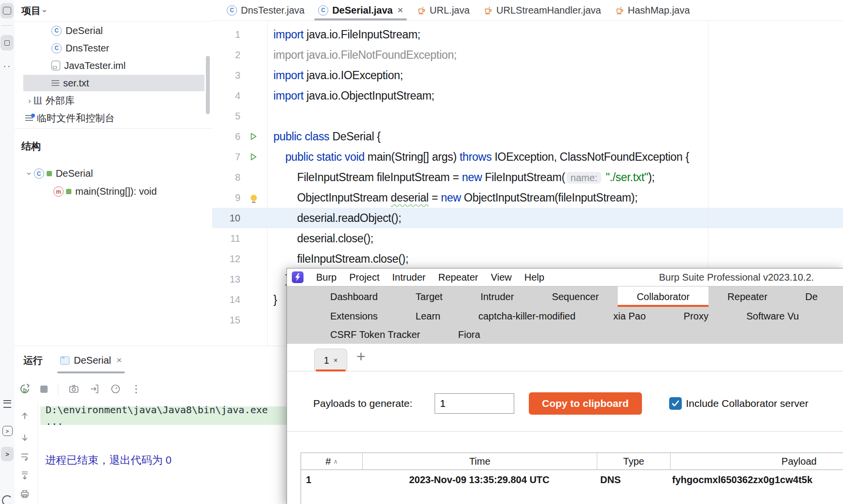 The height and width of the screenshot is (504, 843). Describe the element at coordinates (409, 278) in the screenshot. I see `menu-item-intruder: Intruder` at that location.